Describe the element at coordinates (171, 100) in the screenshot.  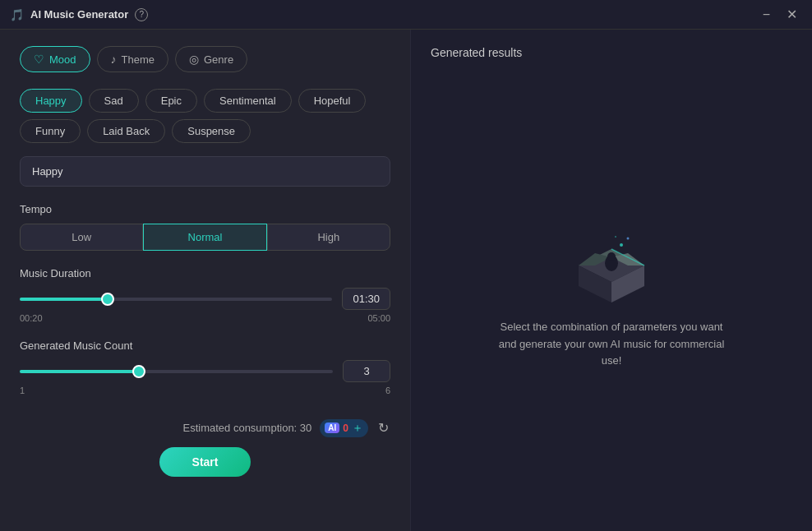
I see `mood-epic: Epic` at that location.